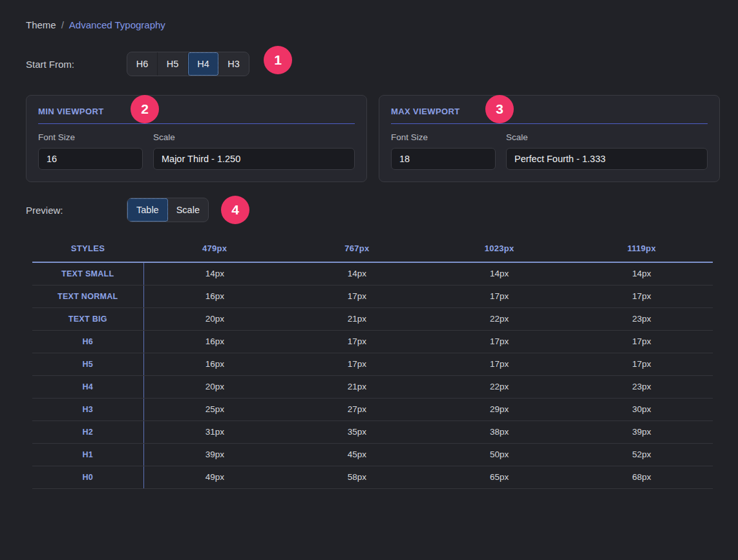 The image size is (738, 560). I want to click on preview-label: Preview:, so click(76, 211).